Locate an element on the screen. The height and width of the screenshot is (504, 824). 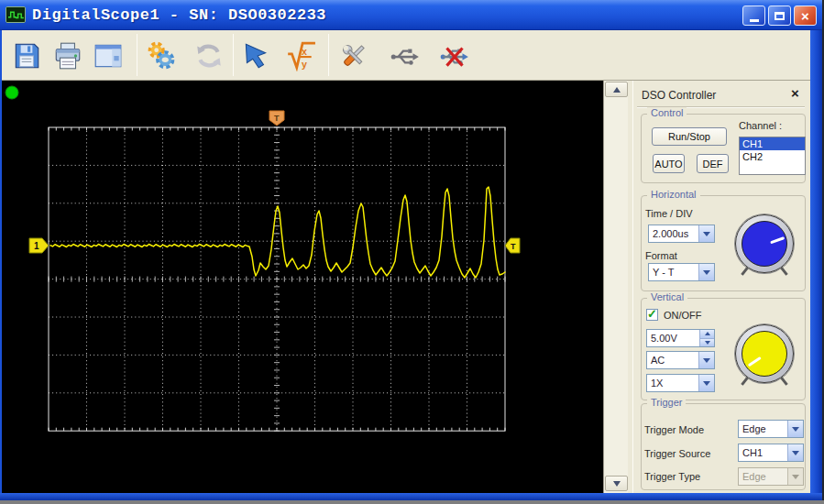
maximize-icon is located at coordinates (779, 16).